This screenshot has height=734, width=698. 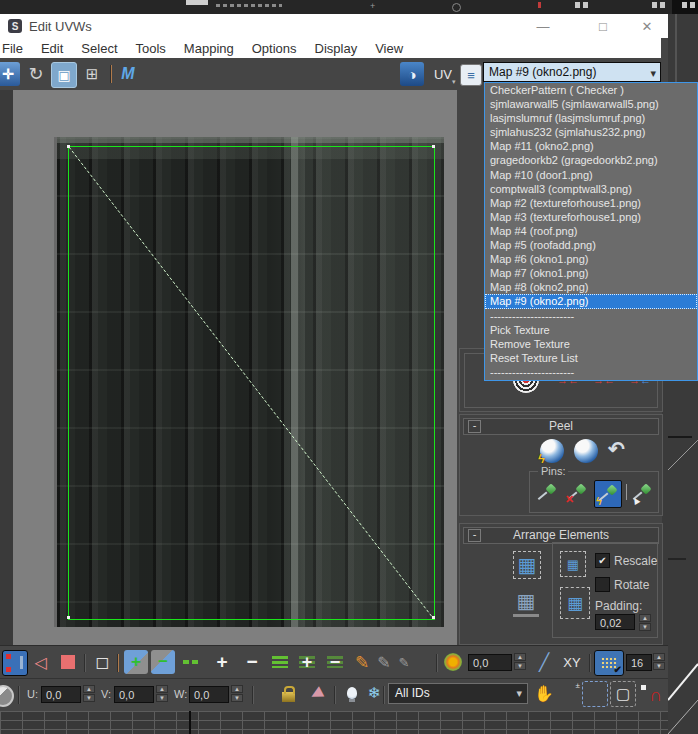 I want to click on quick-peel-button: ϟ, so click(x=552, y=451).